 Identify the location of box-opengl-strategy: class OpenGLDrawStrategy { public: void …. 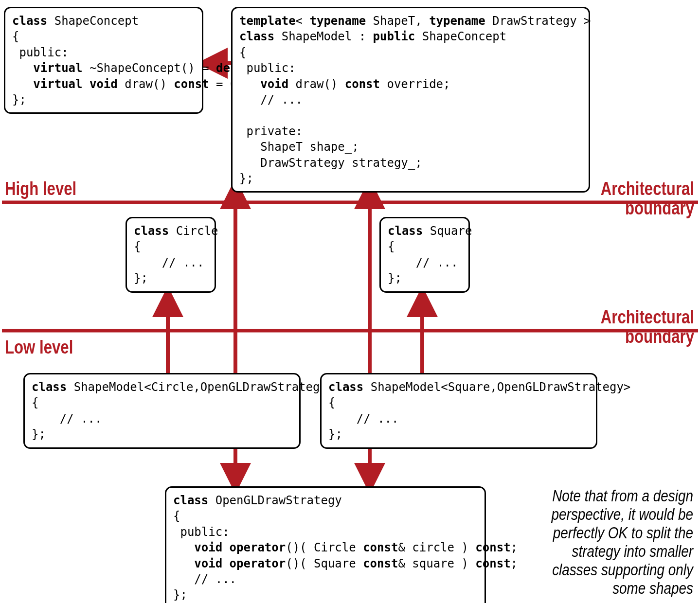
(325, 545).